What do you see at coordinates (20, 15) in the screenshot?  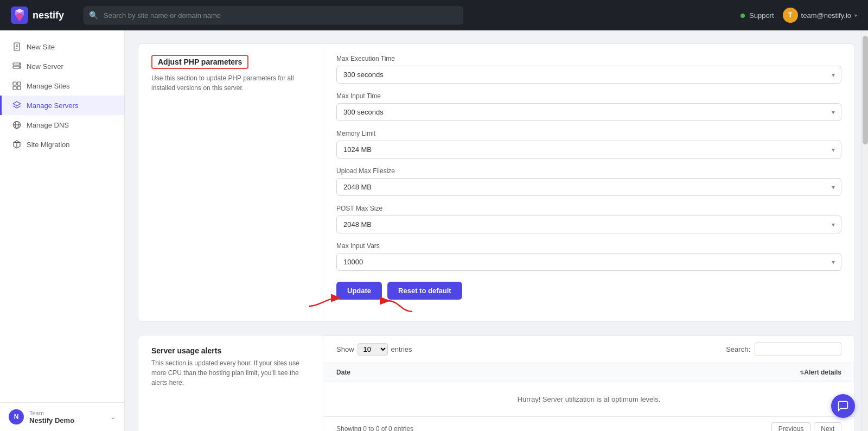 I see `logo-icon` at bounding box center [20, 15].